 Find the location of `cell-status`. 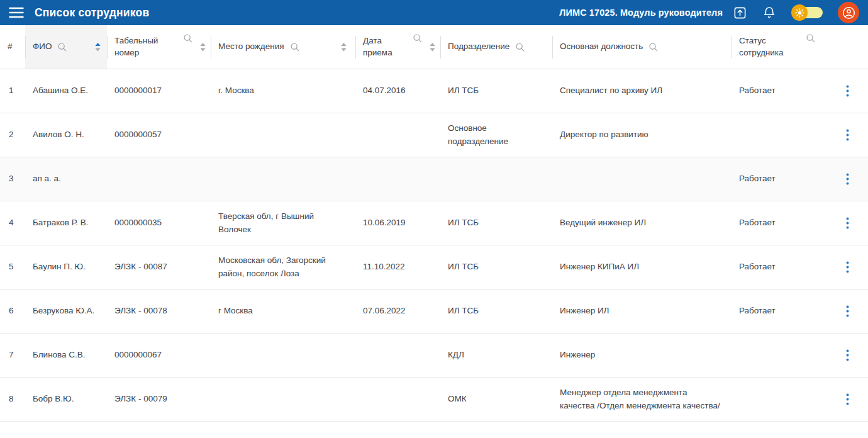

cell-status is located at coordinates (779, 355).